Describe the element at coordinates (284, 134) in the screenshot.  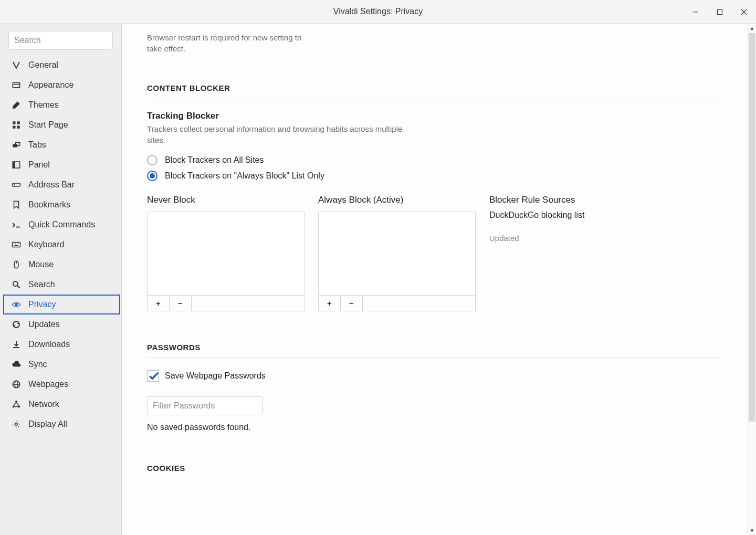
I see `tracking-blocker-desc: Trackers collect personal information an…` at that location.